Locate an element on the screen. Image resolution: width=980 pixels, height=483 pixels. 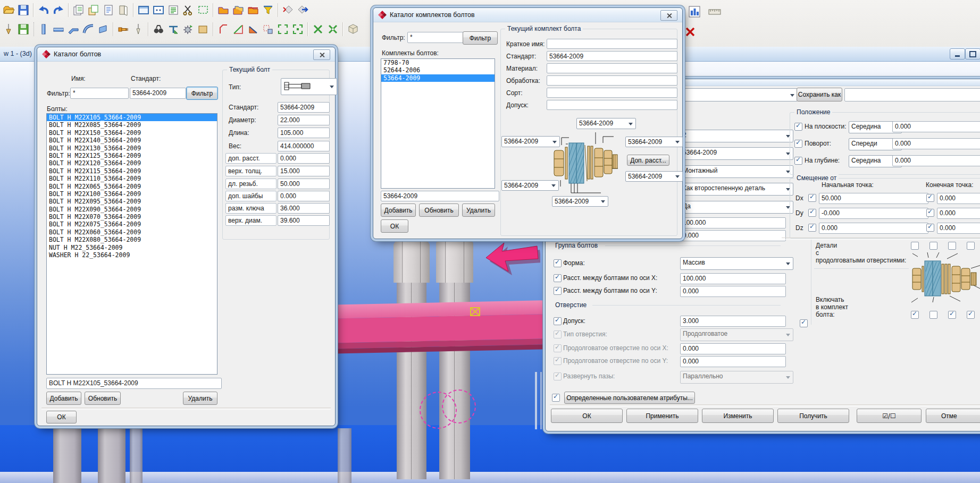
slot-x-input: 0.000 is located at coordinates (733, 349).